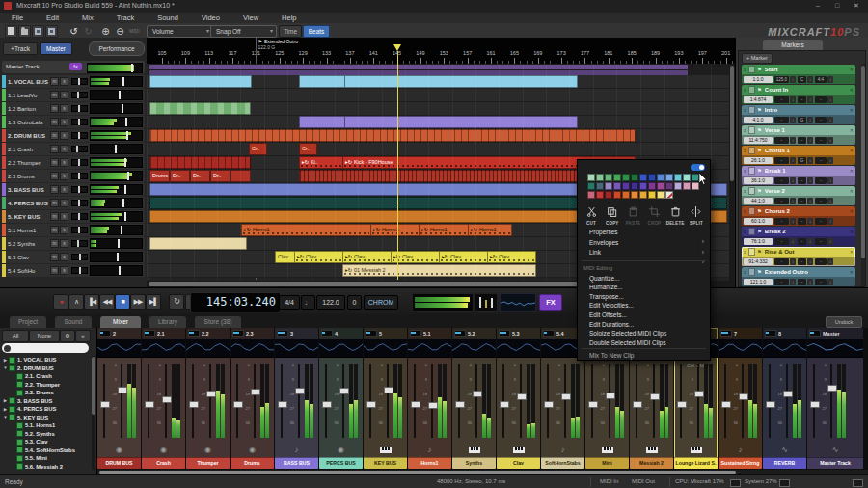 The height and width of the screenshot is (488, 868). What do you see at coordinates (73, 216) in the screenshot?
I see `track-row: 5. KEY BUSms` at bounding box center [73, 216].